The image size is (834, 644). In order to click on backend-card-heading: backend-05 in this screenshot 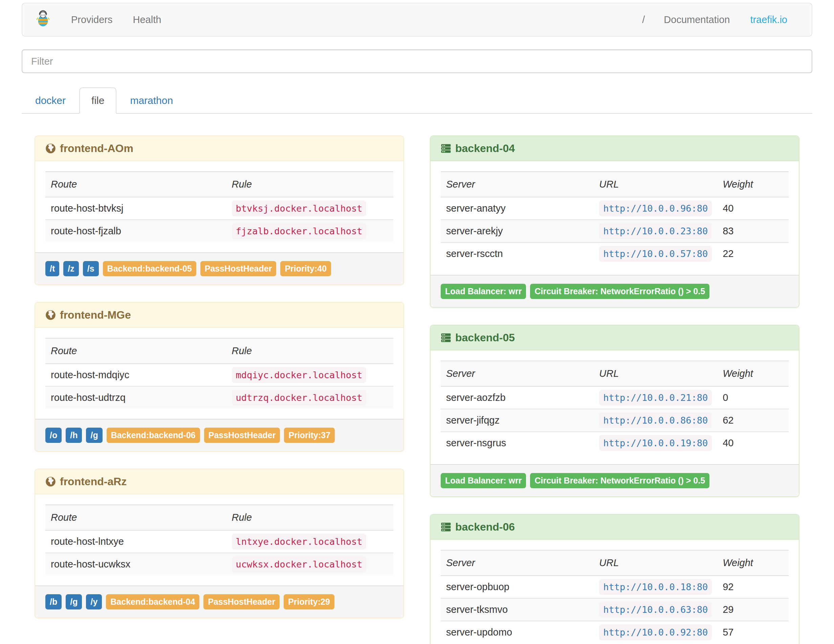, I will do `click(615, 338)`.